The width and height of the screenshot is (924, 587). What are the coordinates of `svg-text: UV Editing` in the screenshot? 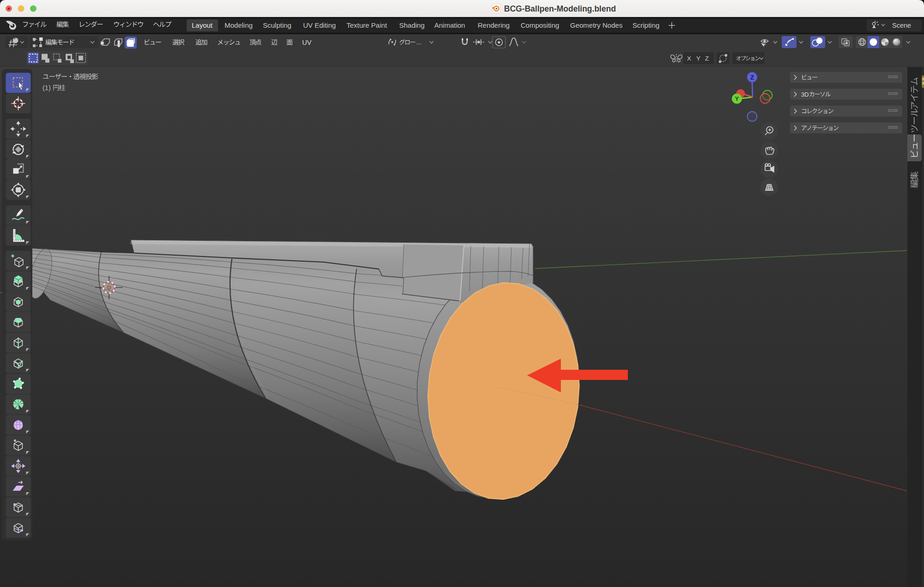 It's located at (320, 25).